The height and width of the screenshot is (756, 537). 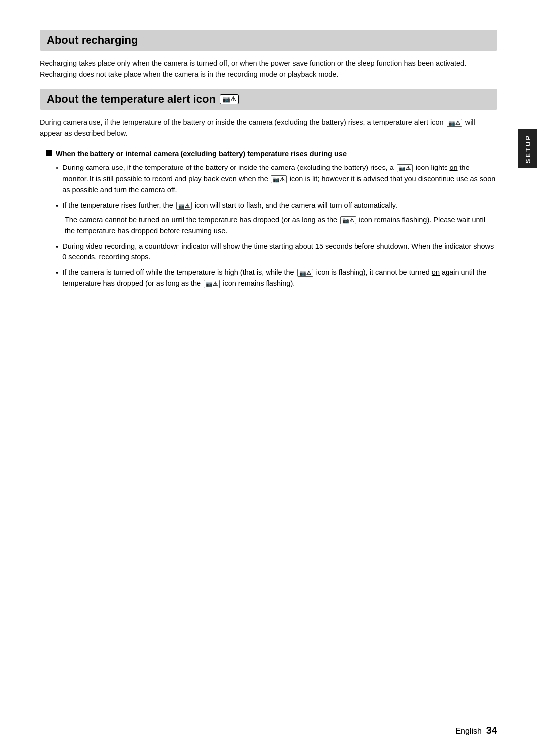 I want to click on section1-body: Recharging takes place only when the cam…, so click(x=268, y=69).